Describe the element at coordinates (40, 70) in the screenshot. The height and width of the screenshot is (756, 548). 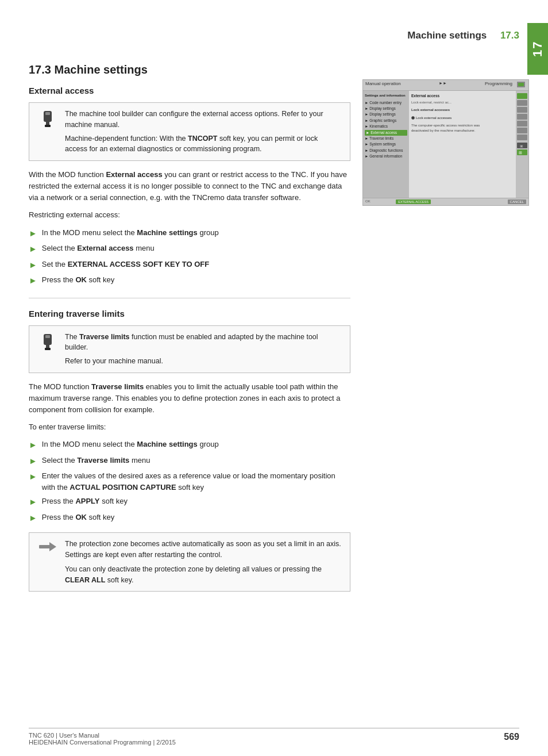
I see `section-number: 17.3` at that location.